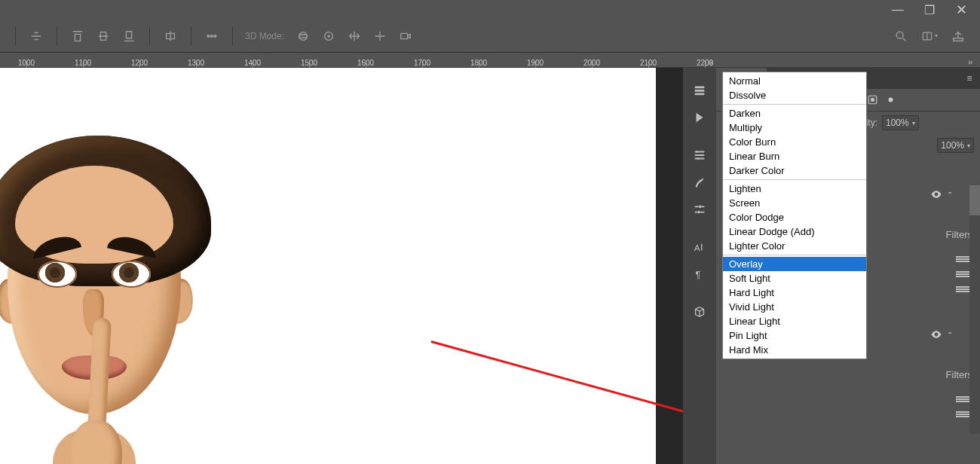  Describe the element at coordinates (795, 246) in the screenshot. I see `blend-mode-option: Lighter Color` at that location.